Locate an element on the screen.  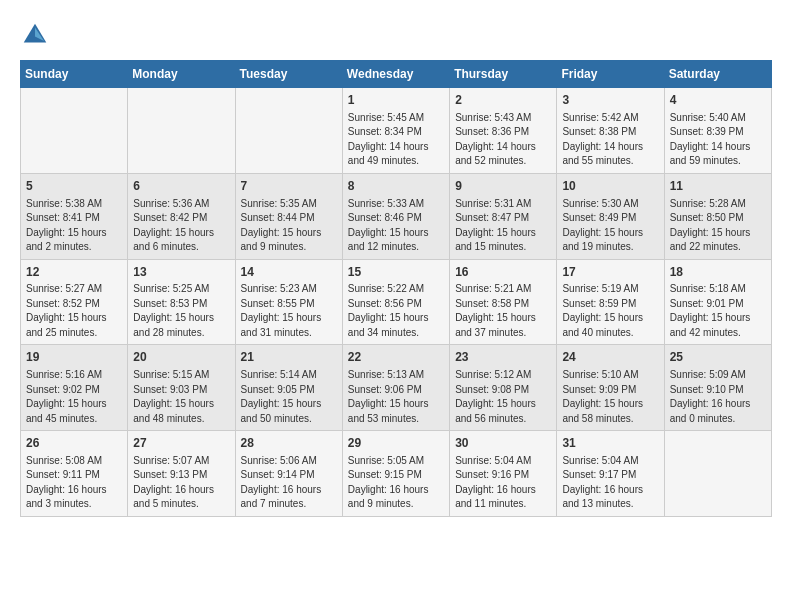
cell-content: Sunrise: 5:27 AM Sunset: 8:52 PM Dayligh… is located at coordinates (74, 311).